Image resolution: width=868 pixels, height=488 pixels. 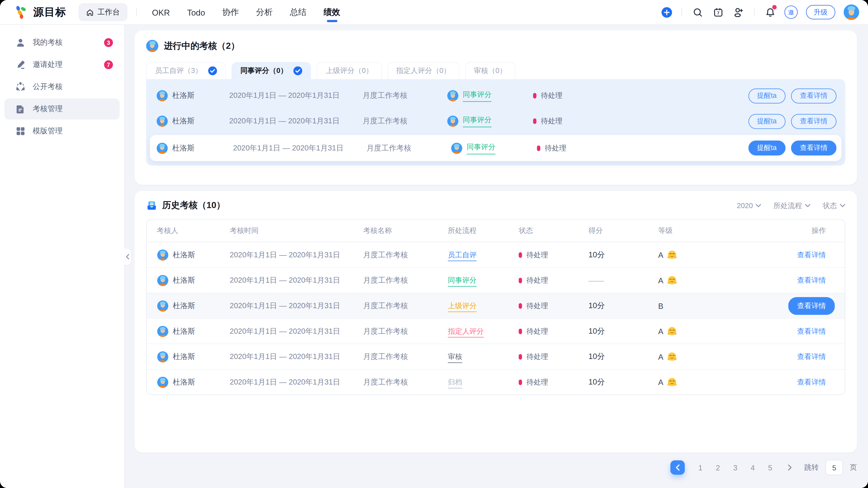 What do you see at coordinates (753, 467) in the screenshot?
I see `page-number: 4` at bounding box center [753, 467].